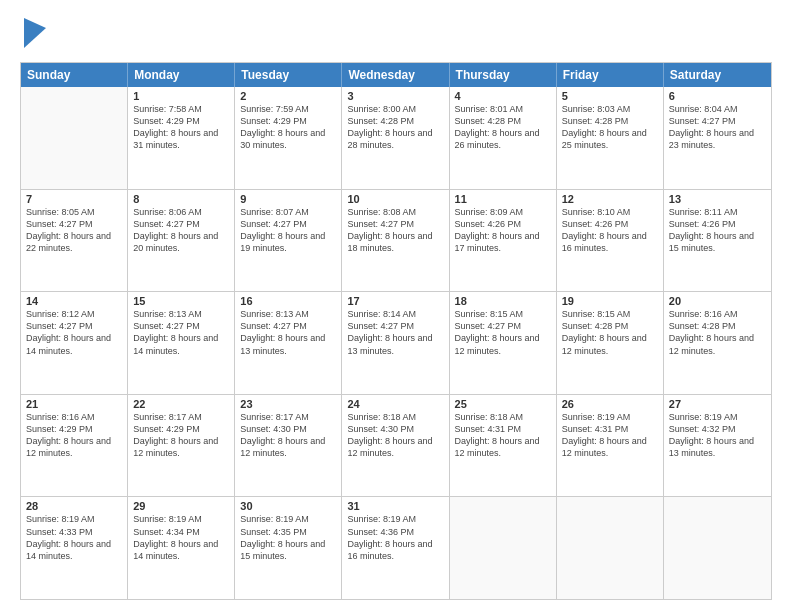 This screenshot has width=792, height=612. Describe the element at coordinates (718, 404) in the screenshot. I see `day-number: 27` at that location.